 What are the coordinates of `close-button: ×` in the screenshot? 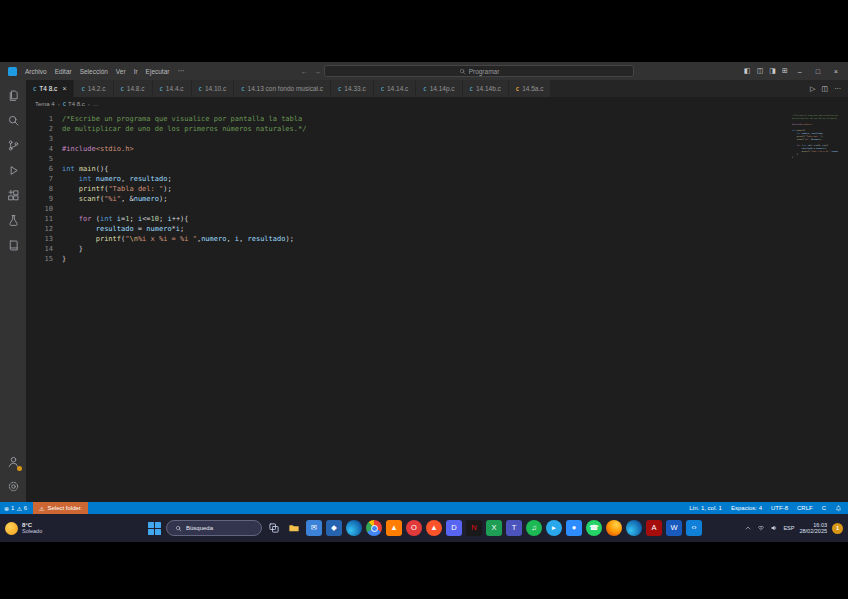 It's located at (836, 72).